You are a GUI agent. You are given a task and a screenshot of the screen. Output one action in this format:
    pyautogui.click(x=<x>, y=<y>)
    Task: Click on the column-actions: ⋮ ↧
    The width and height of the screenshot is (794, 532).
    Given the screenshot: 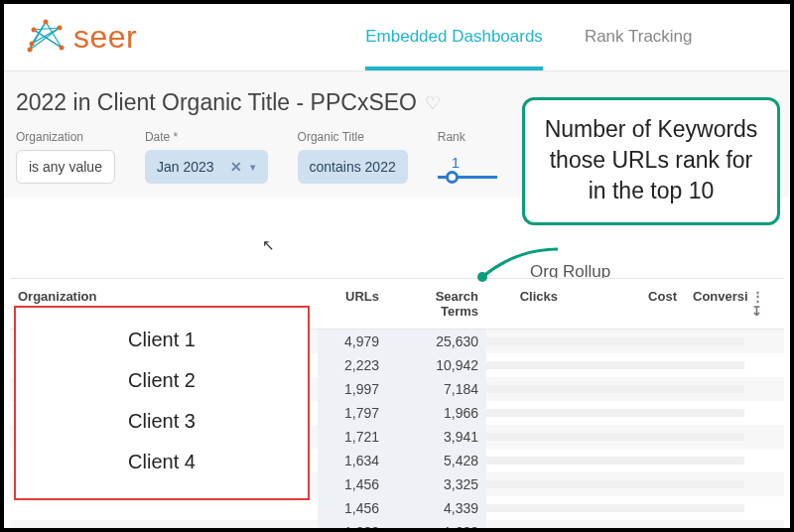 What is the action you would take?
    pyautogui.click(x=757, y=304)
    